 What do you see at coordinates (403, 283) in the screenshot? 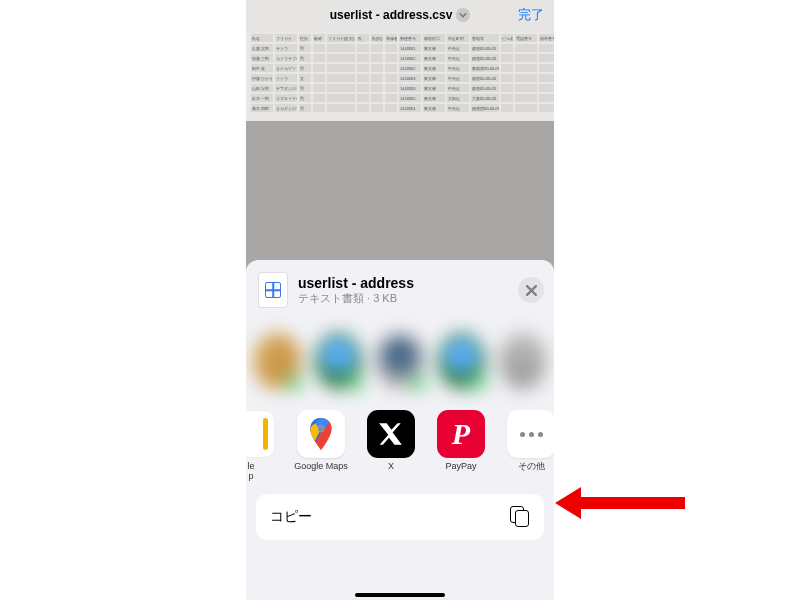
I see `share-file-title: userlist - address` at bounding box center [403, 283].